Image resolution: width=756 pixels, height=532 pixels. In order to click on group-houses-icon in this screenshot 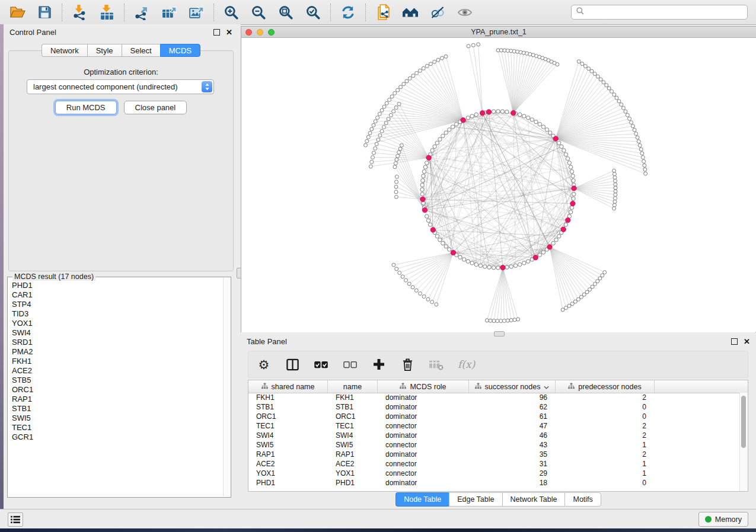, I will do `click(410, 12)`.